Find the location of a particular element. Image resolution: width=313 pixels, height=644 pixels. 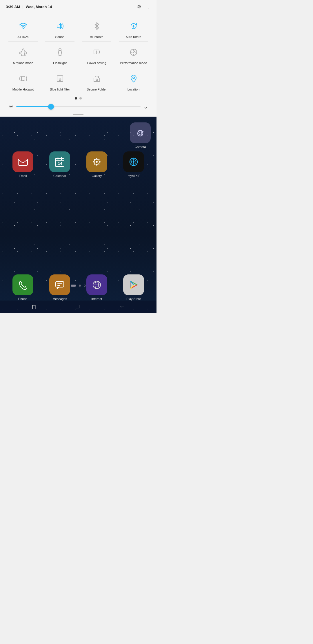

app-myatt: myAT&T is located at coordinates (134, 164).